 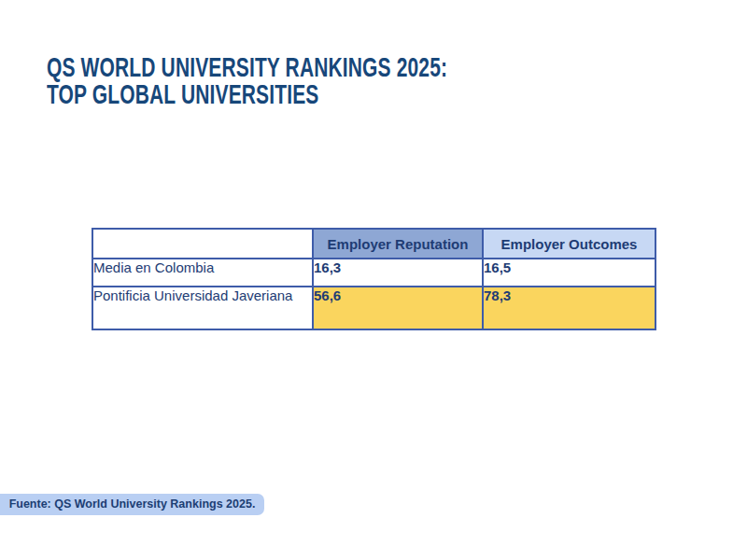 What do you see at coordinates (374, 308) in the screenshot?
I see `table-row-javeriana: Pontificia Universidad Javeriana 56,6 78…` at bounding box center [374, 308].